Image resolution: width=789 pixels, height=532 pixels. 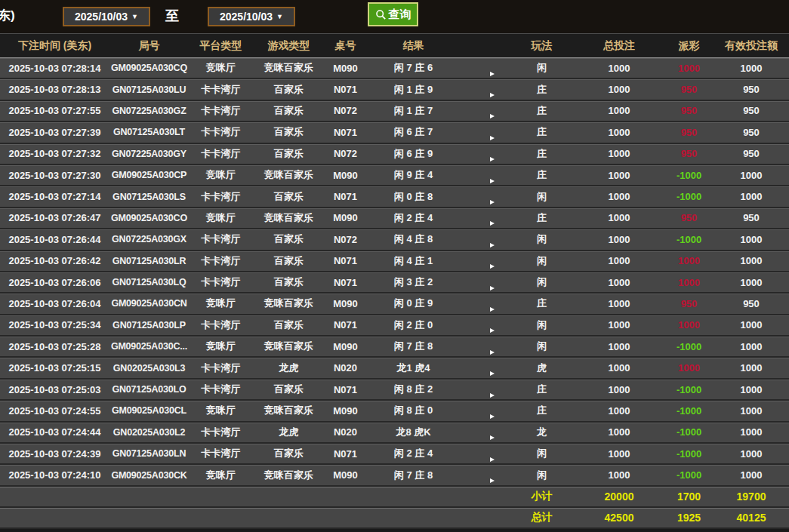 What do you see at coordinates (149, 454) in the screenshot?
I see `cell-round-id: GN07125A030LN` at bounding box center [149, 454].